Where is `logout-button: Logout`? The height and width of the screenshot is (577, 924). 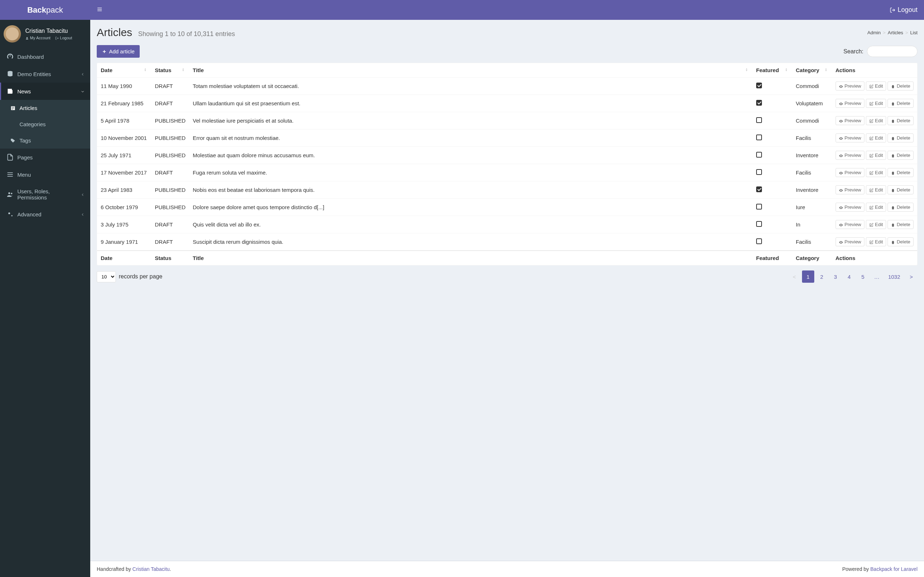 logout-button: Logout is located at coordinates (903, 10).